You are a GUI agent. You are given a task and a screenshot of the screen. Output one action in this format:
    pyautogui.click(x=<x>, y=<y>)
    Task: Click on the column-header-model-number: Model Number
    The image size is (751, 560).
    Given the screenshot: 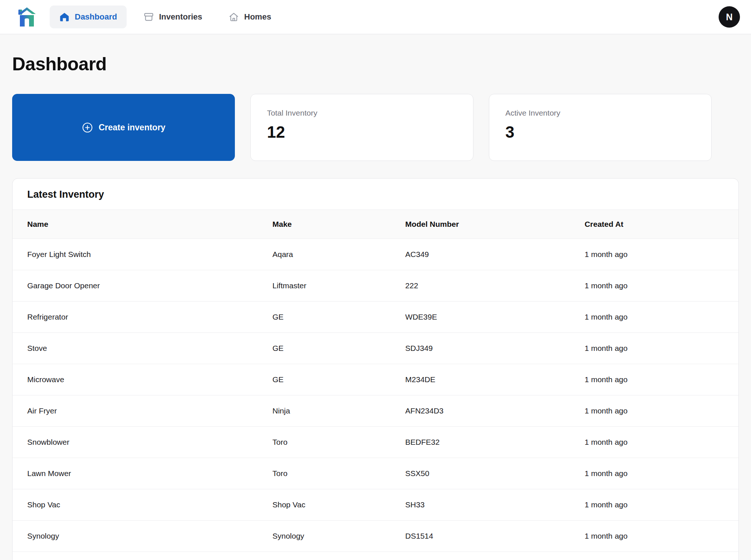 What is the action you would take?
    pyautogui.click(x=495, y=225)
    